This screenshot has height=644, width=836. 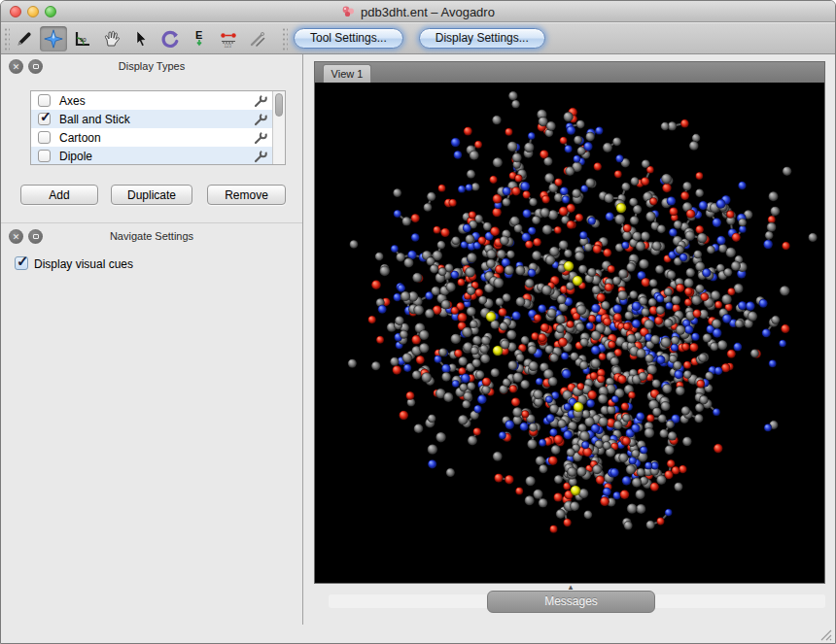 What do you see at coordinates (59, 194) in the screenshot?
I see `add-button: Add` at bounding box center [59, 194].